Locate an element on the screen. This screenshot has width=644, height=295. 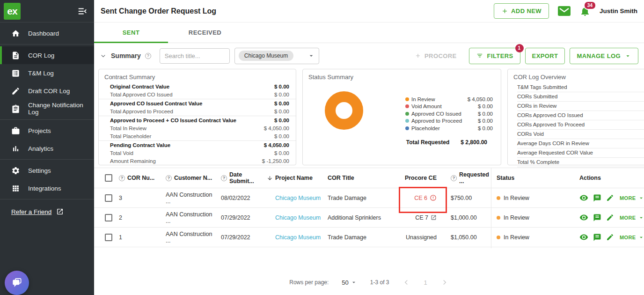
external-link-icon is located at coordinates (60, 212).